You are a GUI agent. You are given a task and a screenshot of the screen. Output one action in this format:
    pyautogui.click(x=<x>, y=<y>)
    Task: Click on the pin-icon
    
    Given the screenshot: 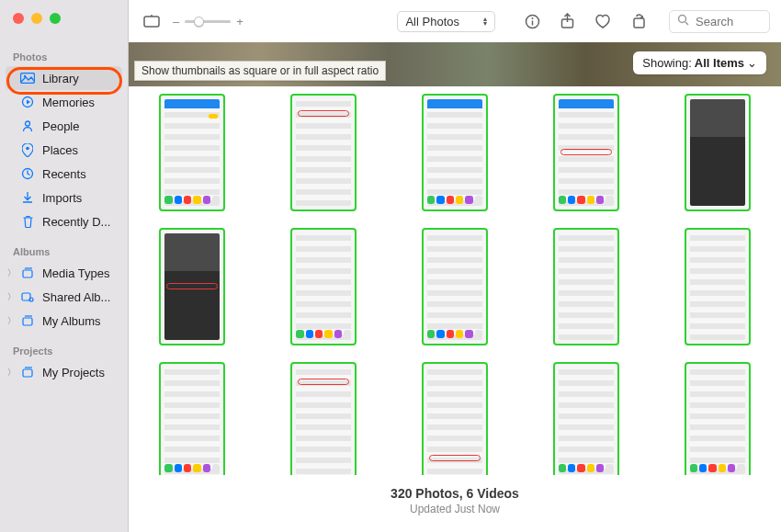 What is the action you would take?
    pyautogui.click(x=28, y=151)
    